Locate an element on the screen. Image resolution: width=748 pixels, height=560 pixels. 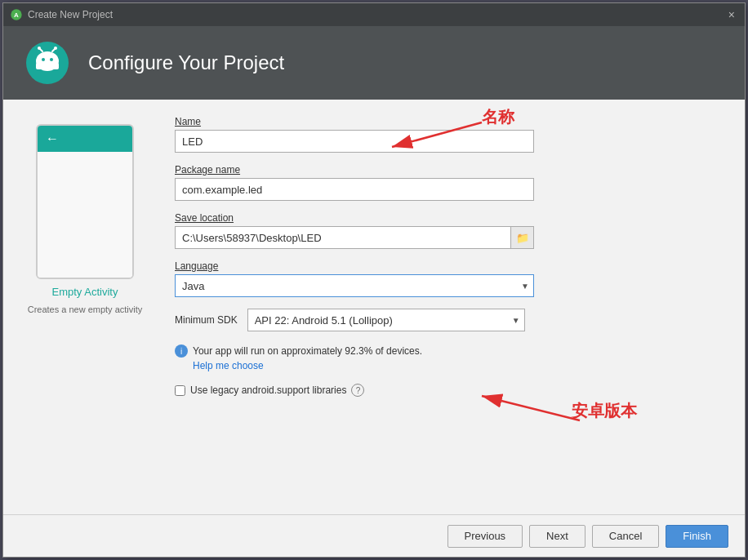
language-label: Language is located at coordinates (447, 266).